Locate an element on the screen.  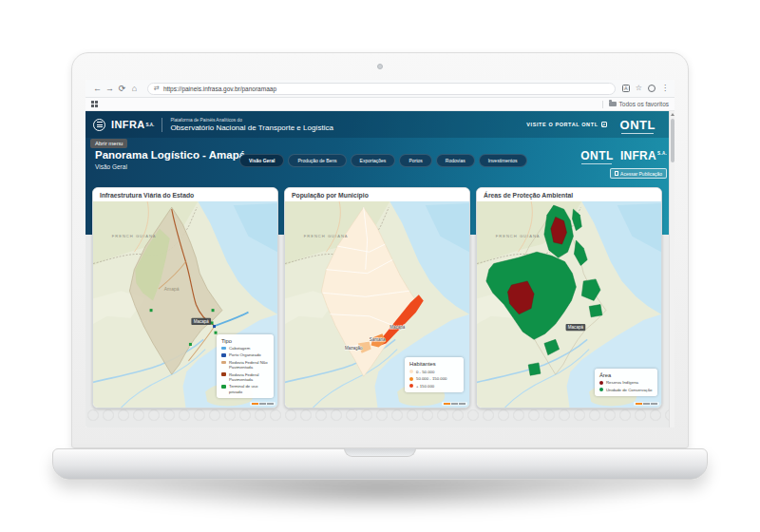
dot-unidade-conservacao is located at coordinates (601, 390).